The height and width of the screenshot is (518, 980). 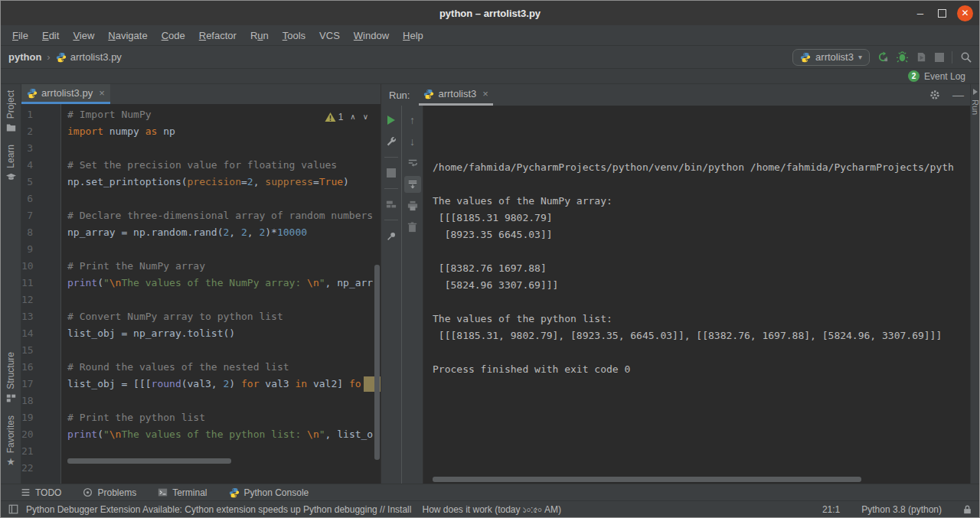 What do you see at coordinates (701, 218) in the screenshot?
I see `console-line: [[[8185.31 9802.79]` at bounding box center [701, 218].